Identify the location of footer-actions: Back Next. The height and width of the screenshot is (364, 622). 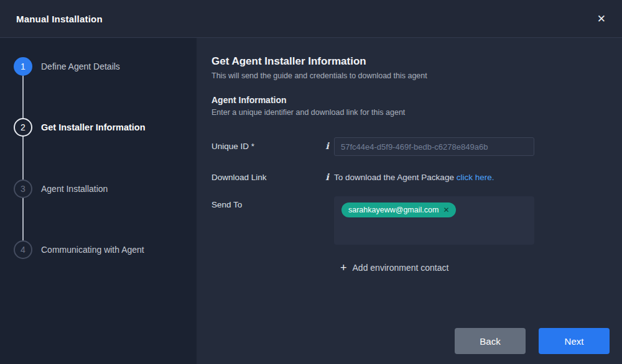
(532, 341).